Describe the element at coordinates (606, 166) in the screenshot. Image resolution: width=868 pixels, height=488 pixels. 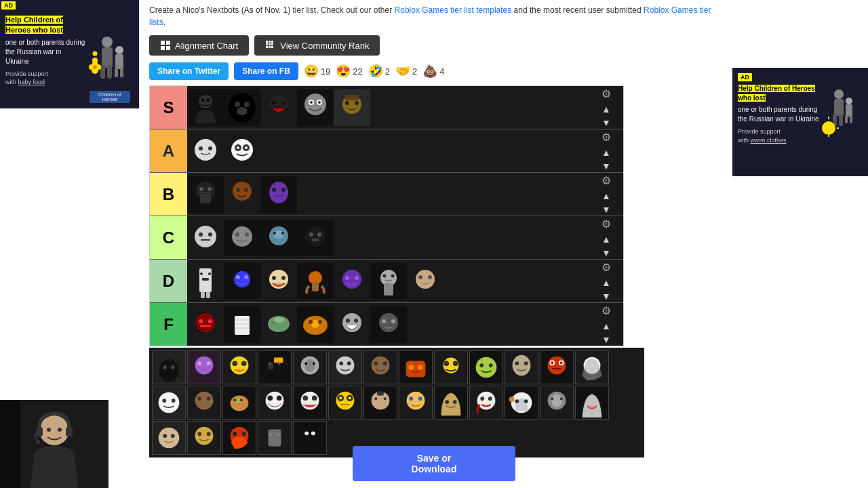
I see `move-down-a: ▼` at that location.